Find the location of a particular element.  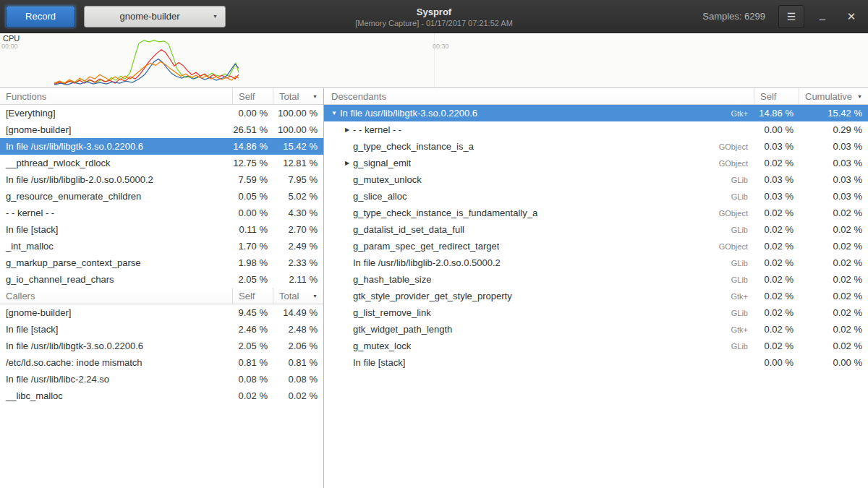

row-self-percent: 1.70 % is located at coordinates (252, 246).